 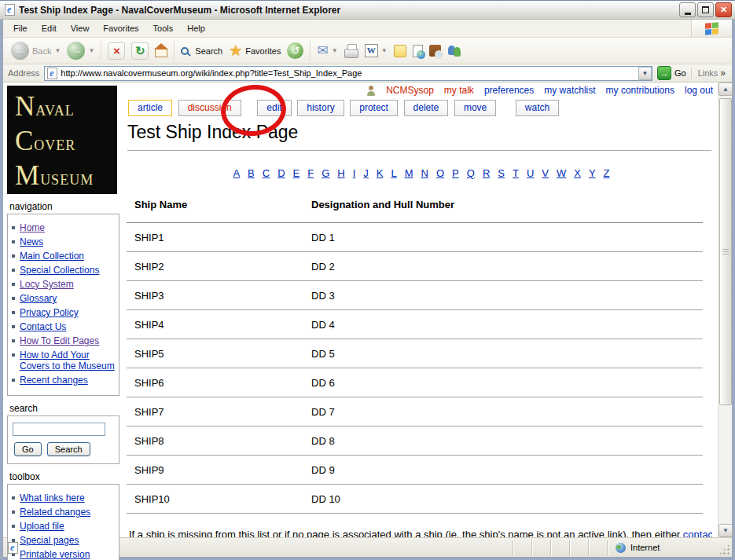 I want to click on vertical-scrollbar: ▲ ▼, so click(x=725, y=309).